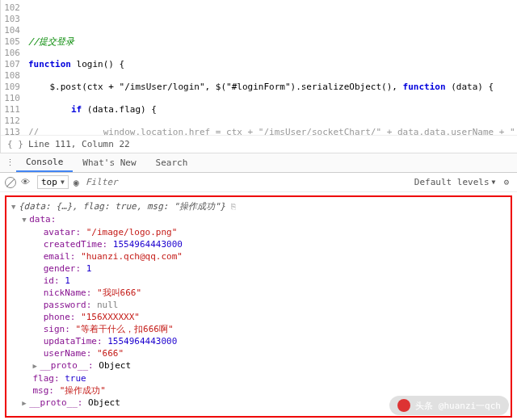 Image resolution: width=517 pixels, height=420 pixels. Describe the element at coordinates (449, 405) in the screenshot. I see `watermark: 头条 @huanzi一qch` at that location.